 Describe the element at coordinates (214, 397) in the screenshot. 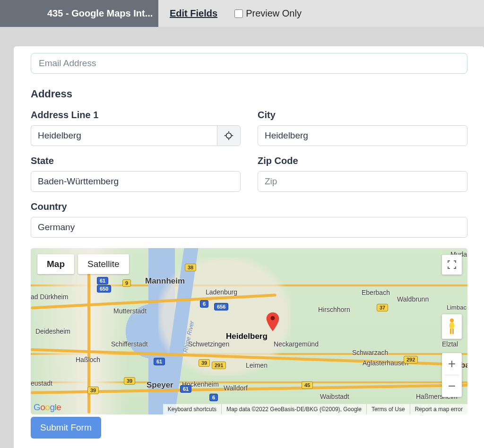

I see `road-badge-6b: 6` at that location.